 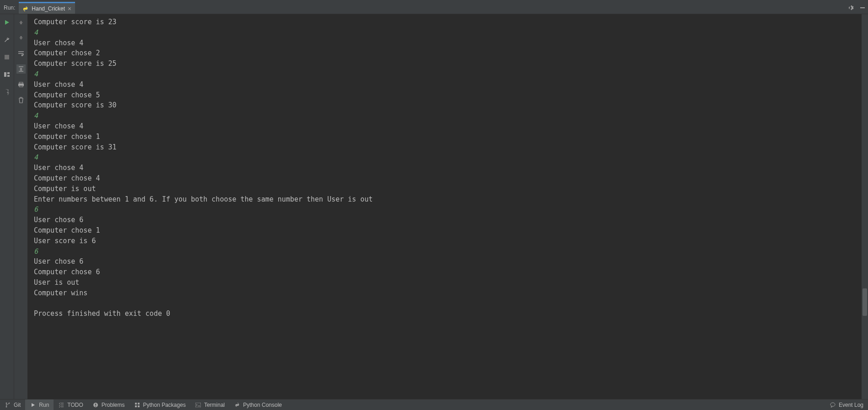 What do you see at coordinates (7, 207) in the screenshot?
I see `left-action-strip` at bounding box center [7, 207].